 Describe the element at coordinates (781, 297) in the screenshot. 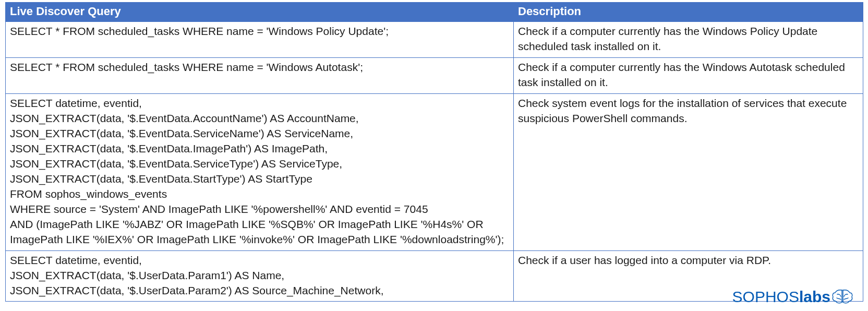

I see `logo-text: SOPHOSlabs` at that location.